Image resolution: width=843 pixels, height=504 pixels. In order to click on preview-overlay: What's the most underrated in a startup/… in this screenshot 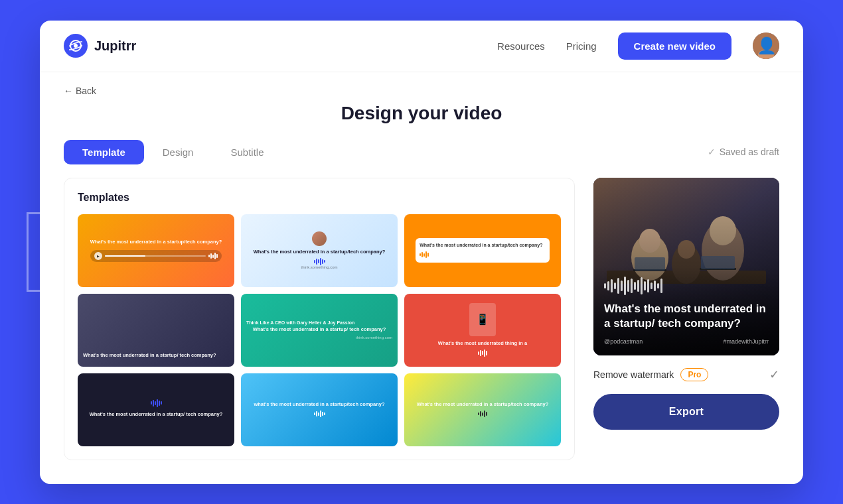, I will do `click(686, 267)`.